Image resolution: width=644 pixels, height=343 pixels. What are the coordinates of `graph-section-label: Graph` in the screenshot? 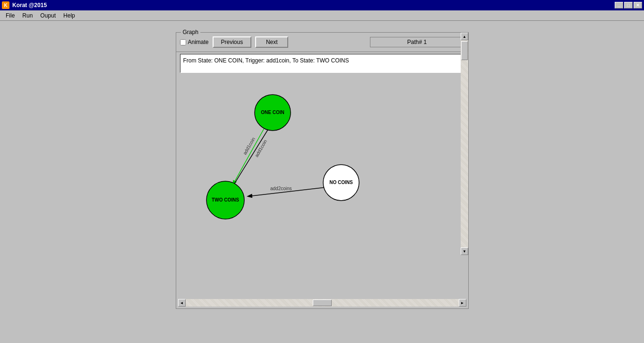 It's located at (191, 32).